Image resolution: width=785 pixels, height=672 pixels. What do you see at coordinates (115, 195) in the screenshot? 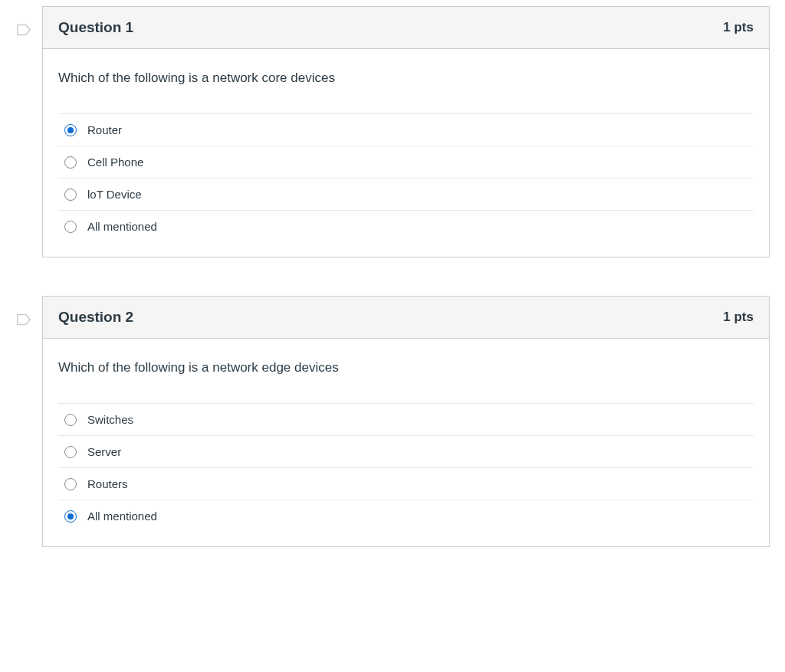
I see `answer-label: loT Device` at bounding box center [115, 195].